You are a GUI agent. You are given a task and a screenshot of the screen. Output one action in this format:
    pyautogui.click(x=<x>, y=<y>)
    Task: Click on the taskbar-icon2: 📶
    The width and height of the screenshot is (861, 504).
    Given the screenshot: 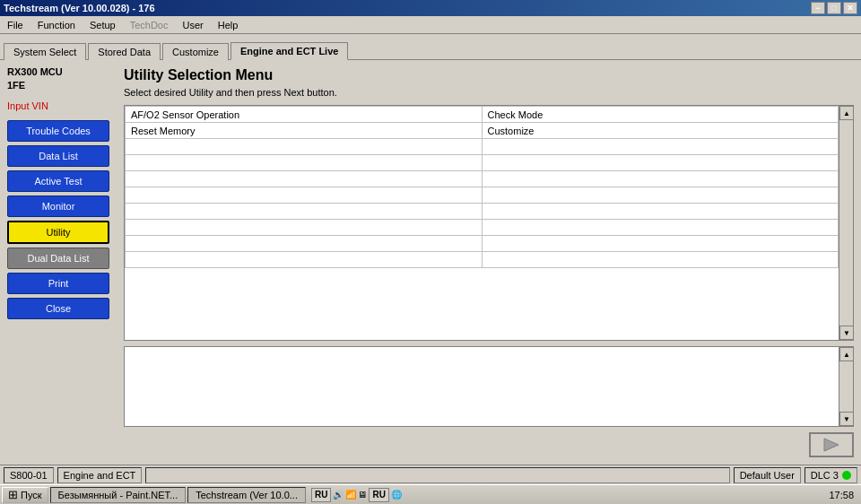 What is the action you would take?
    pyautogui.click(x=351, y=495)
    